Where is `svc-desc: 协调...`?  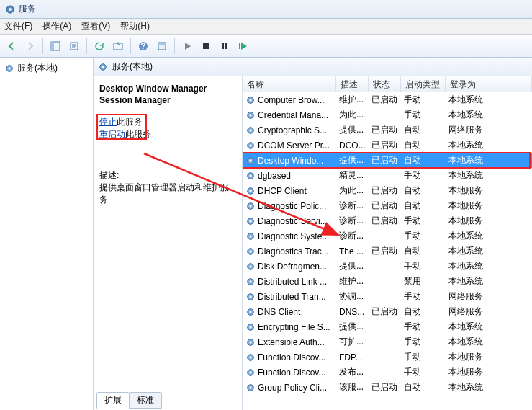 svc-desc: 协调... is located at coordinates (353, 297).